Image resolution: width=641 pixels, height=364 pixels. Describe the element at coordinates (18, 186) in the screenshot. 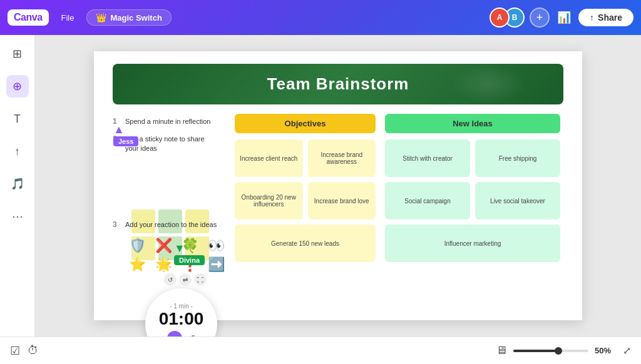

I see `sidebar: ⊞ ⊕ T ↑ 🎵 ⋯` at that location.